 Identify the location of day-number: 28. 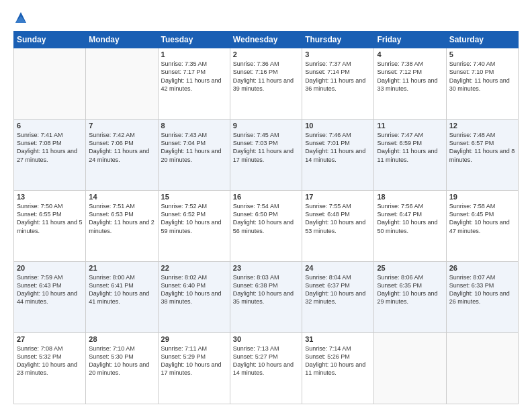
(122, 339).